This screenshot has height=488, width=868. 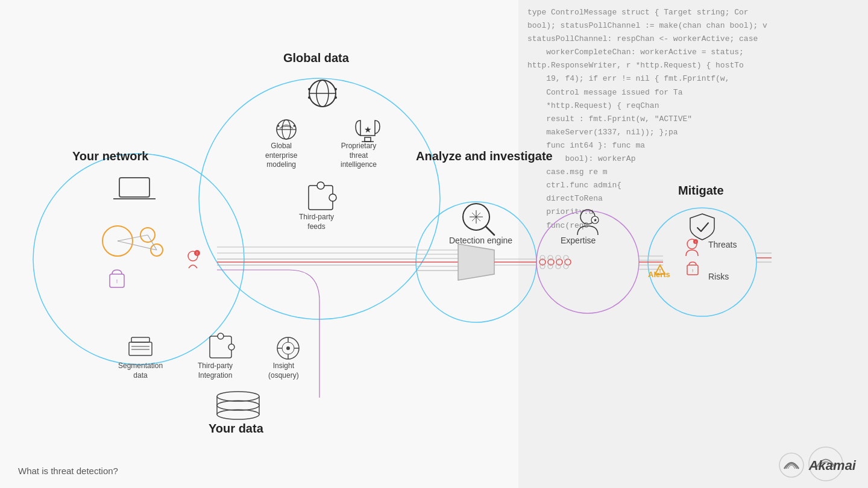 What do you see at coordinates (481, 240) in the screenshot?
I see `detection-engine-label: Detection engine` at bounding box center [481, 240].